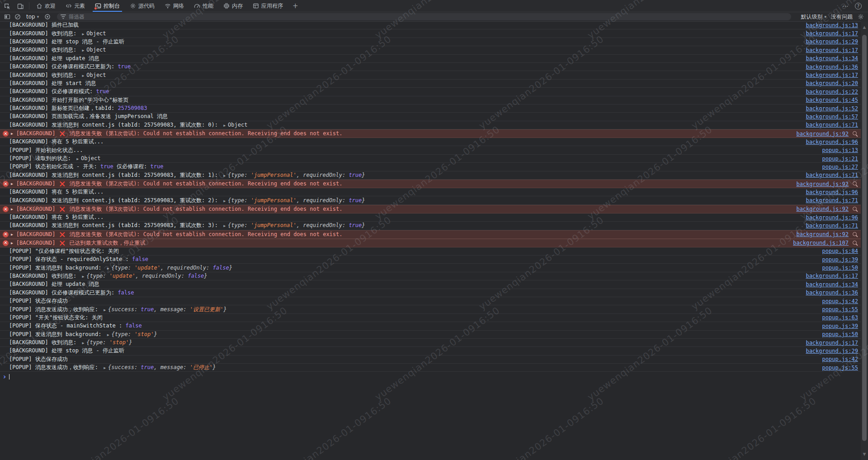 The height and width of the screenshot is (460, 868). What do you see at coordinates (864, 454) in the screenshot?
I see `scroll-down-icon: ▼` at bounding box center [864, 454].